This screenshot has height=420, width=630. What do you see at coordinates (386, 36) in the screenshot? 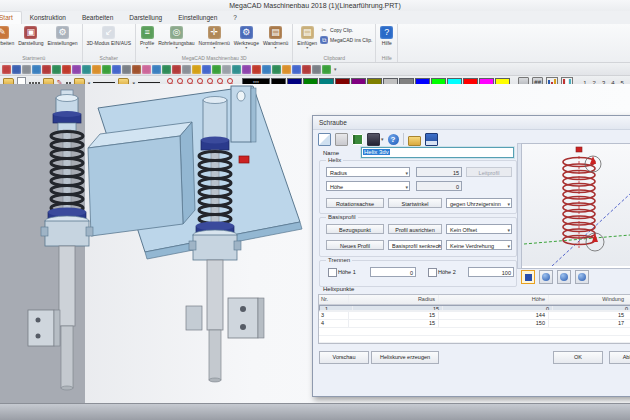
I see `ribbon-button-help-icon: ?Hilfe` at bounding box center [386, 36].